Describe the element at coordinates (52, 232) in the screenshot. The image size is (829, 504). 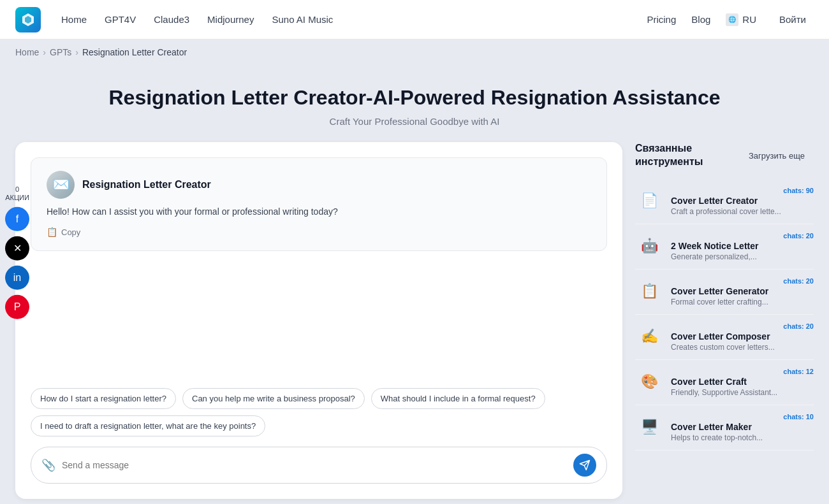
I see `clipboard-icon: 📋` at that location.